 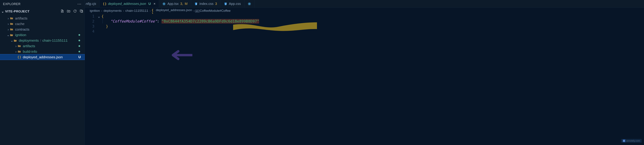 What do you see at coordinates (42, 4) in the screenshot?
I see `explorer-header: EXPLORER ⋯` at bounding box center [42, 4].